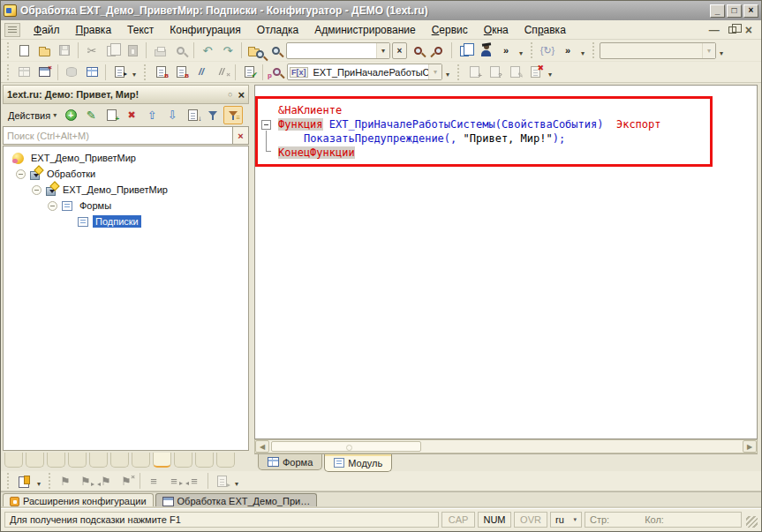 Image resolution: width=762 pixels, height=532 pixels. Describe the element at coordinates (735, 11) in the screenshot. I see `maximize-button: □` at that location.